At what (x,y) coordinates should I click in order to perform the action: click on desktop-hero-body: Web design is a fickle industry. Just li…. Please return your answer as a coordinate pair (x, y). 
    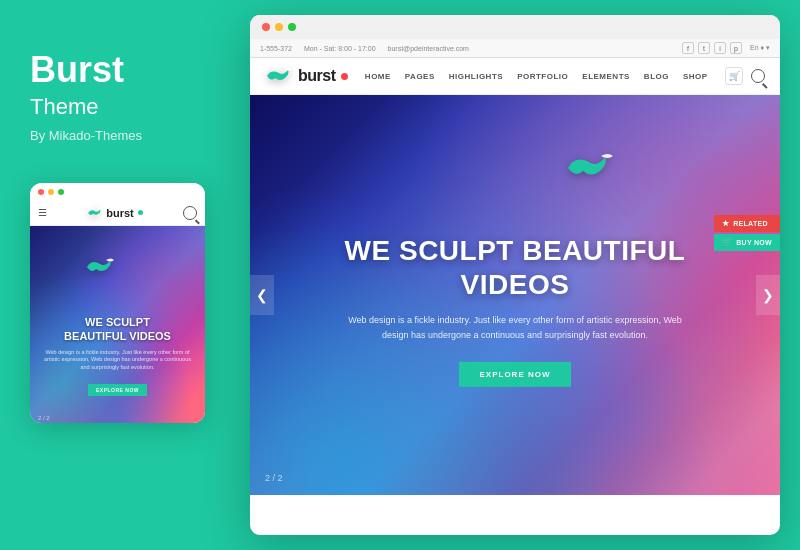
    Looking at the image, I should click on (515, 328).